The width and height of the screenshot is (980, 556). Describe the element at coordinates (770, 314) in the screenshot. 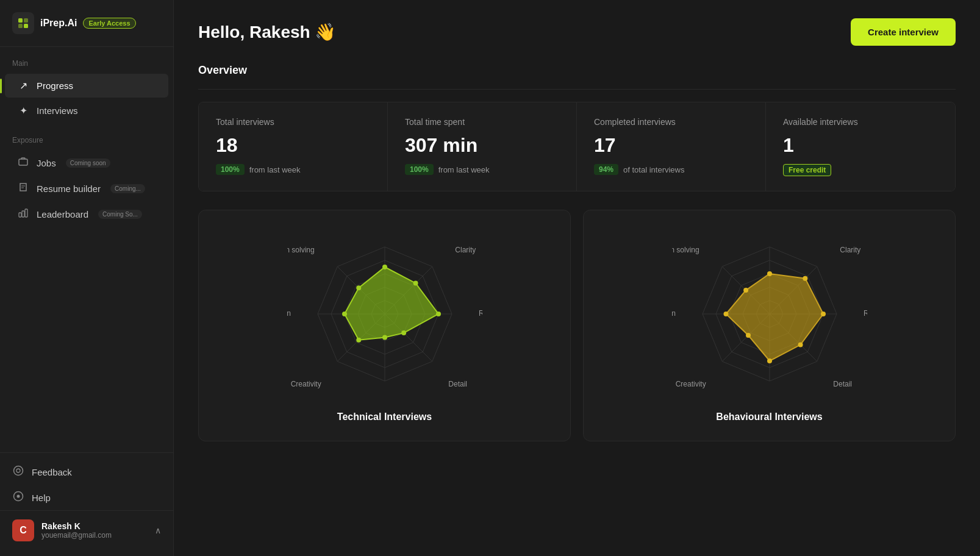

I see `radar-chart-behavioural: CorrectnessClarityRelevanceDetailEfficie…` at that location.